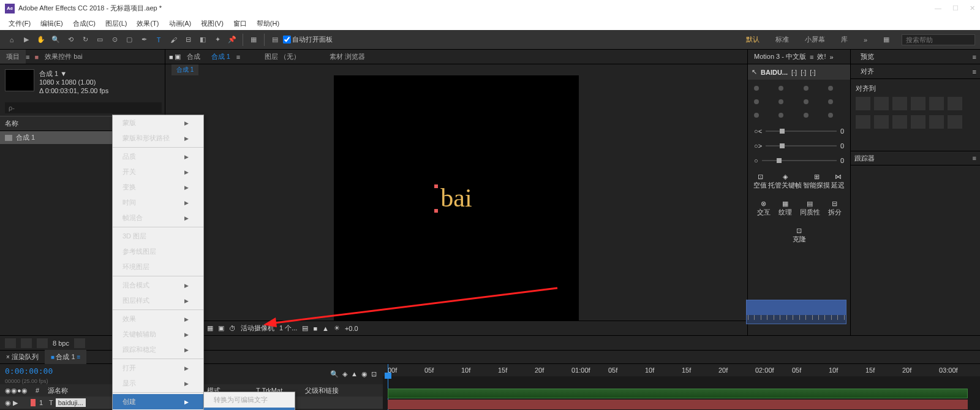 The image size is (980, 410). Describe the element at coordinates (129, 40) in the screenshot. I see `shape-tool: ▢` at that location.